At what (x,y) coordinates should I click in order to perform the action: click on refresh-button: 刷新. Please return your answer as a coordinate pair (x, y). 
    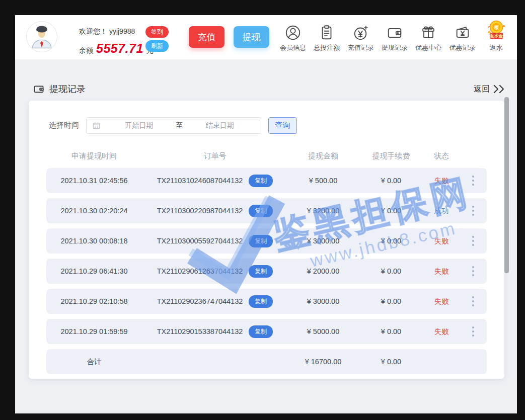
    Looking at the image, I should click on (157, 46).